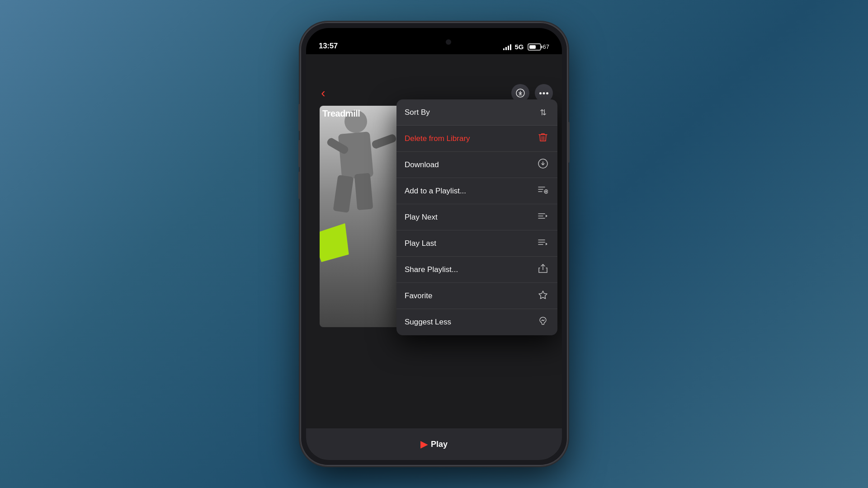  What do you see at coordinates (477, 191) in the screenshot?
I see `menu-item-add-playlist: Add to a Playlist...` at bounding box center [477, 191].